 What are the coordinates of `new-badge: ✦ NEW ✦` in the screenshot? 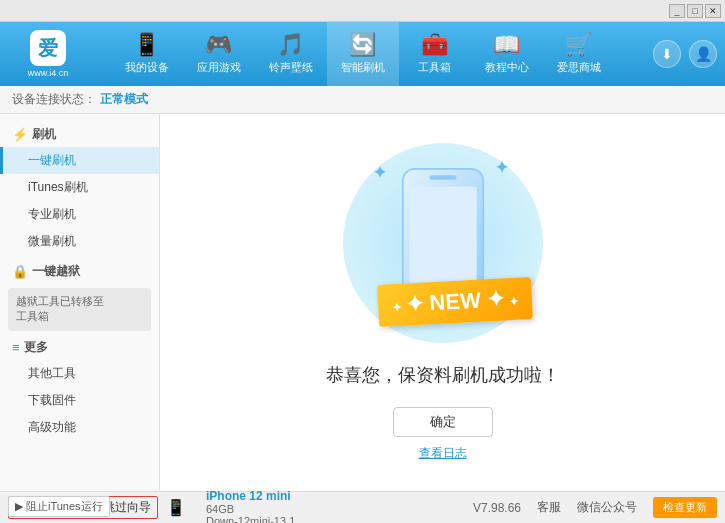 It's located at (455, 302).